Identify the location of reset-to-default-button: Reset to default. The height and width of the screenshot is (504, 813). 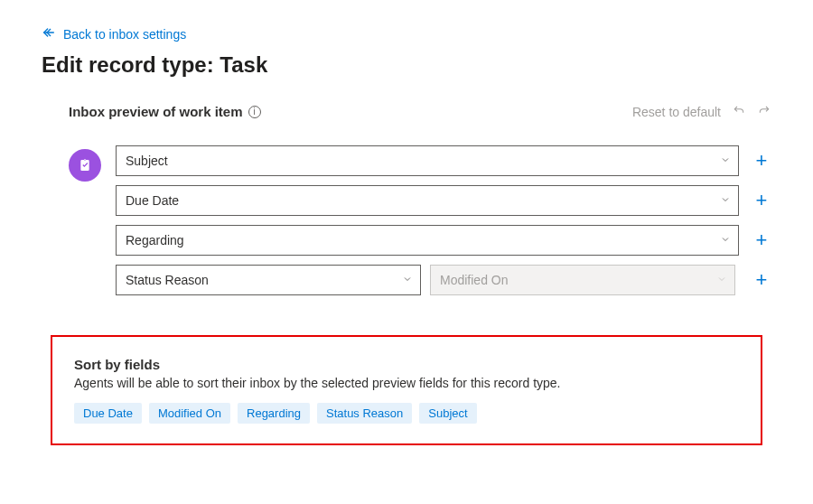
(677, 112).